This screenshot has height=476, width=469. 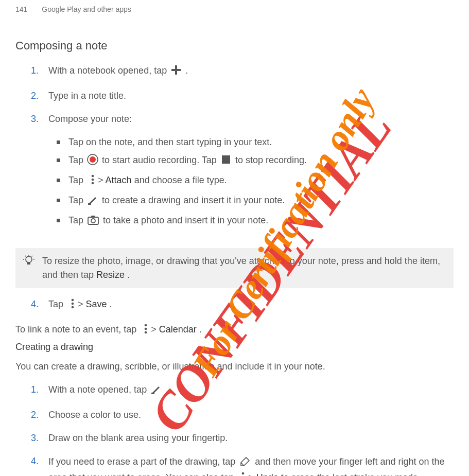 What do you see at coordinates (235, 347) in the screenshot?
I see `section-creating-drawing: Creating a drawing` at bounding box center [235, 347].